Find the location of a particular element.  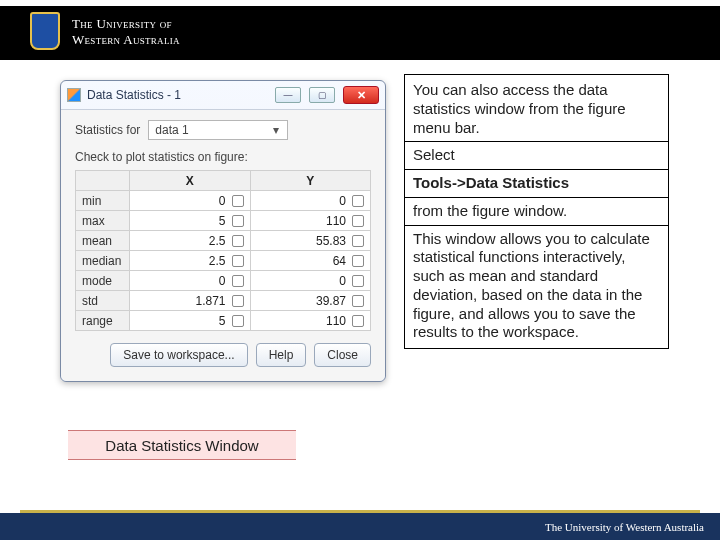

save-to-workspace-button: Save to workspace... is located at coordinates (178, 355).